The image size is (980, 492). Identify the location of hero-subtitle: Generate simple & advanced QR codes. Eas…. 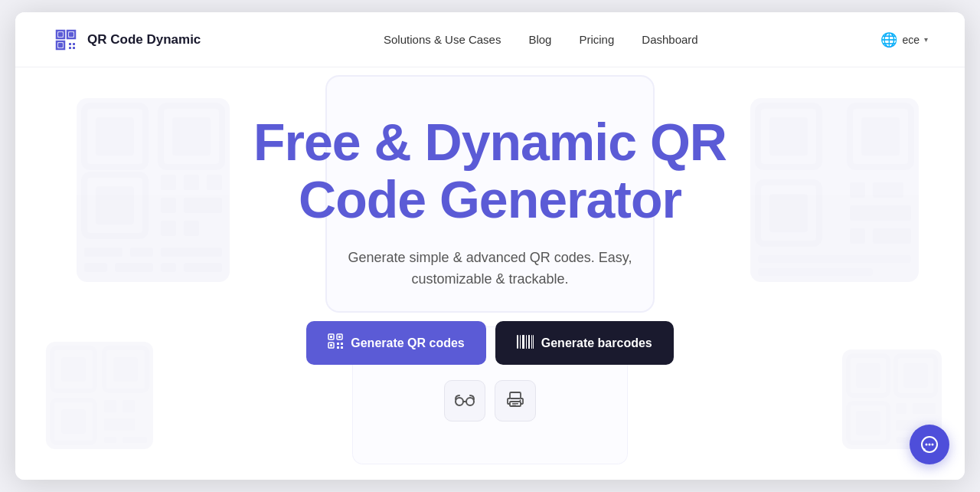
(490, 269).